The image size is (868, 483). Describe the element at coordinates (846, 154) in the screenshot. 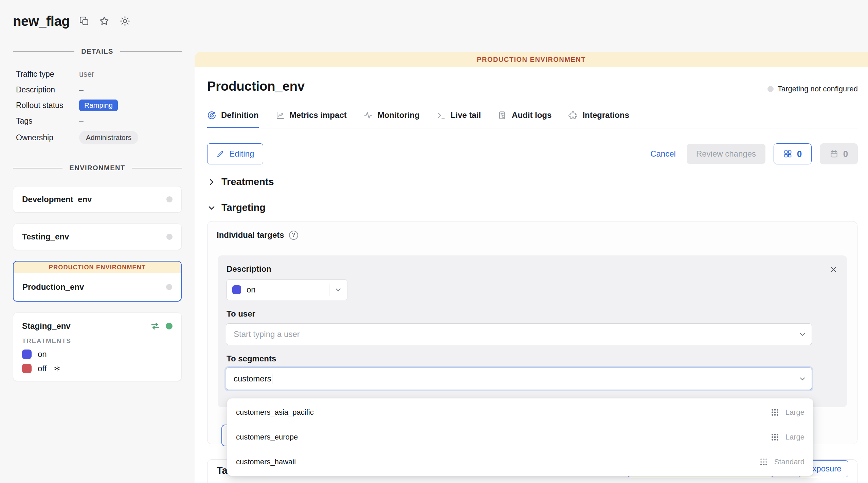

I see `calendar-count: 0` at that location.